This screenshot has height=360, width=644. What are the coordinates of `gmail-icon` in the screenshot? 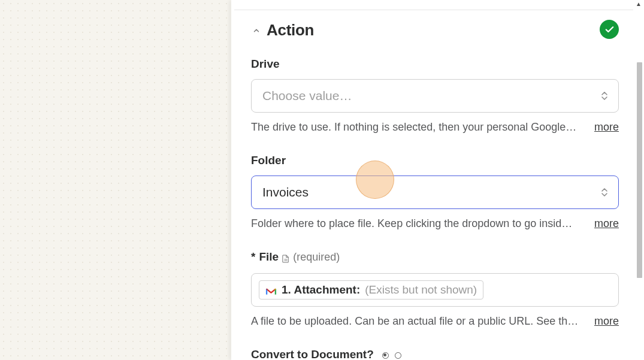 It's located at (271, 290).